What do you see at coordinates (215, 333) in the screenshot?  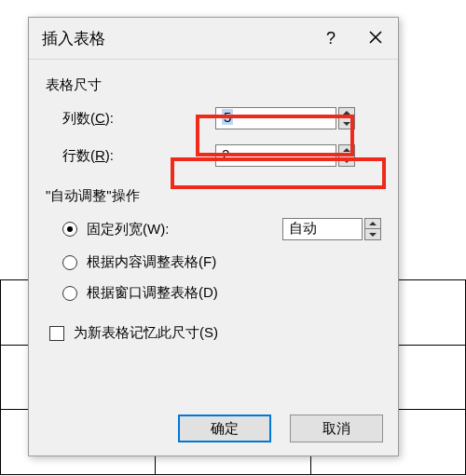 I see `remember-size-row: 为新表格记忆此尺寸(S)` at bounding box center [215, 333].